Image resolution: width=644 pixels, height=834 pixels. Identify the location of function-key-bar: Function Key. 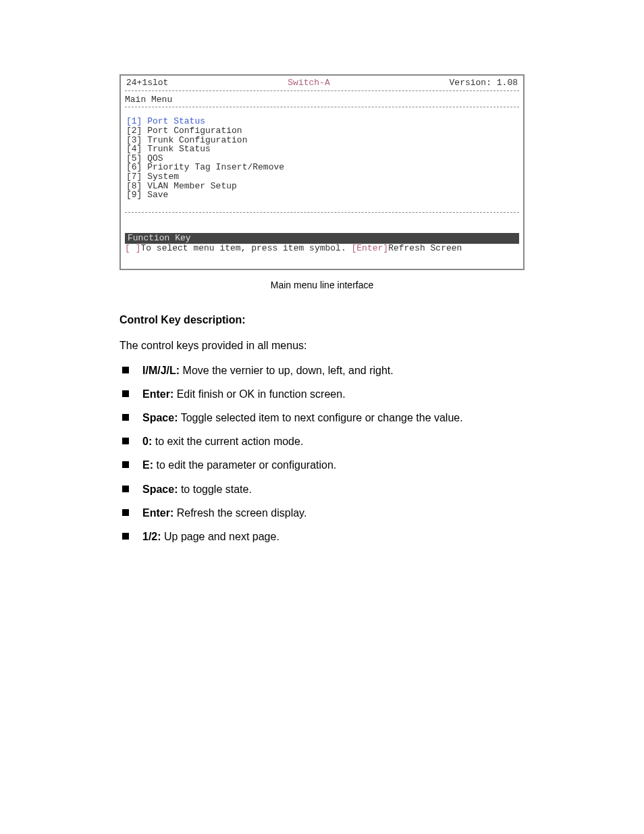
(322, 238).